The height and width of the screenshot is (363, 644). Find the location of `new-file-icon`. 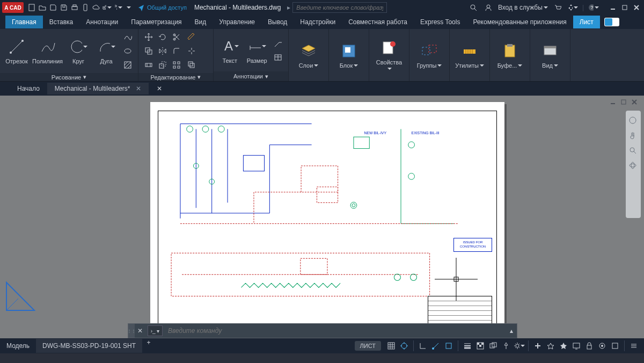

new-file-icon is located at coordinates (32, 8).